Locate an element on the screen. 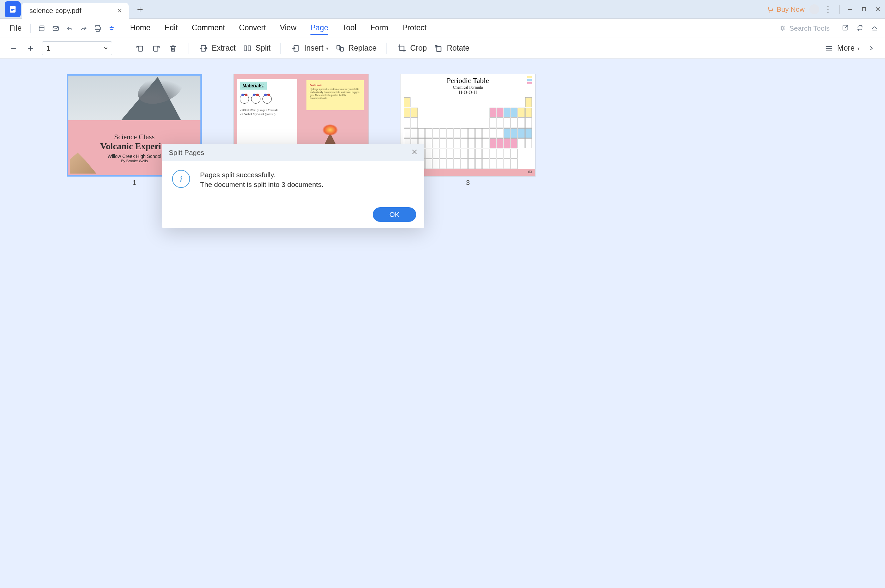  rotate-right-page-icon is located at coordinates (156, 48).